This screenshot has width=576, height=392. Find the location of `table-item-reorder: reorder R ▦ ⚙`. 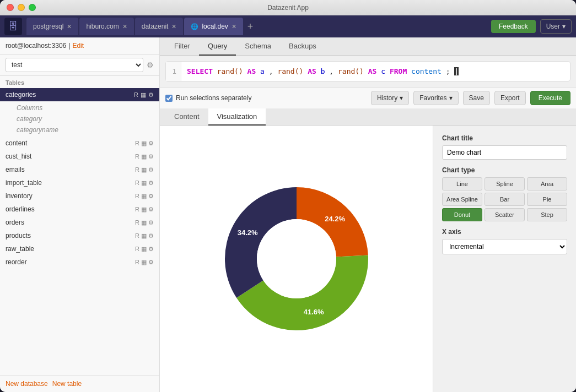

table-item-reorder: reorder R ▦ ⚙ is located at coordinates (79, 262).